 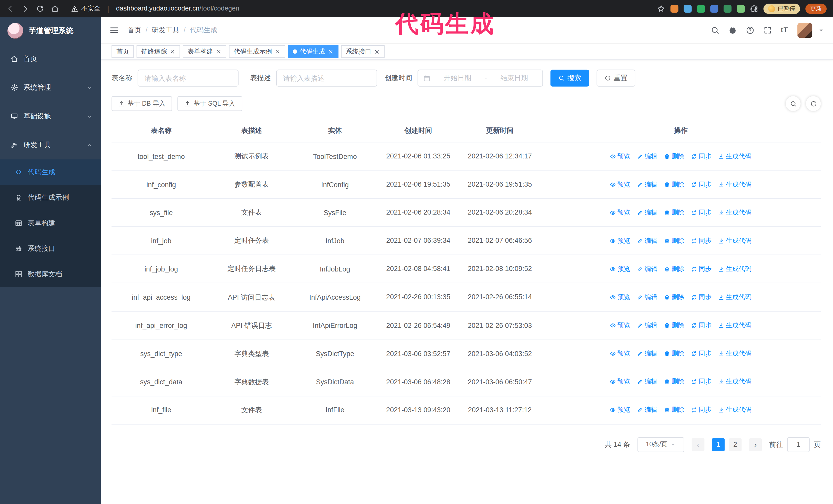 What do you see at coordinates (142, 103) in the screenshot?
I see `import-db-button: 基于 DB 导入` at bounding box center [142, 103].